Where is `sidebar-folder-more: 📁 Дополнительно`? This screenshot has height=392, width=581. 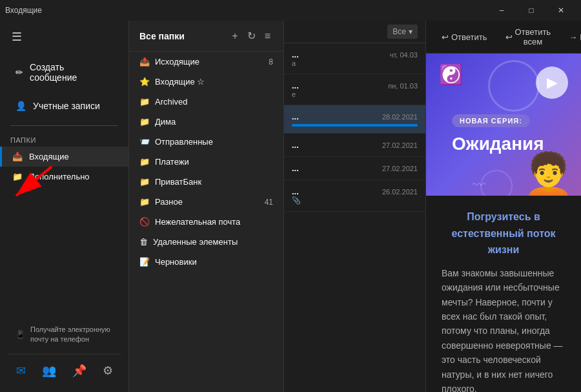
sidebar-folder-more: 📁 Дополнительно is located at coordinates (65, 177).